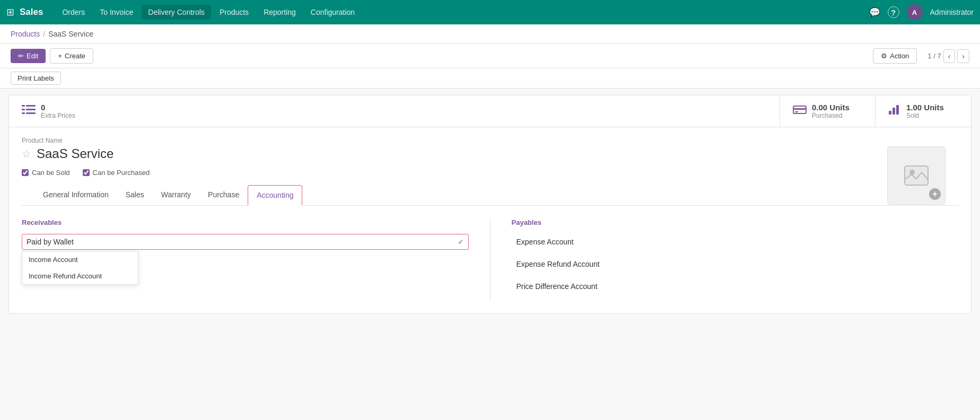 This screenshot has height=420, width=980. Describe the element at coordinates (224, 195) in the screenshot. I see `tab-purchase: Purchase` at that location.